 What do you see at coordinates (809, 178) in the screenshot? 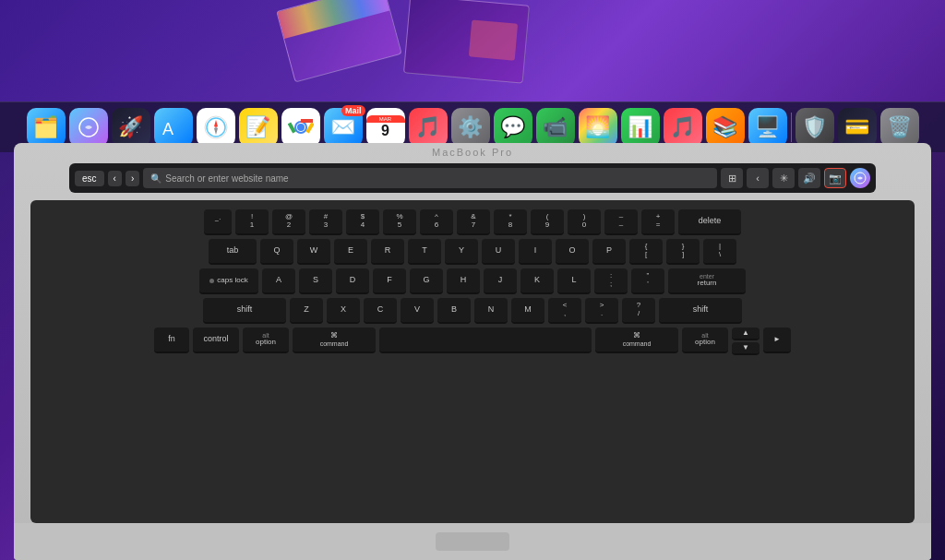
I see `touch-bar-volume: 🔊` at bounding box center [809, 178].